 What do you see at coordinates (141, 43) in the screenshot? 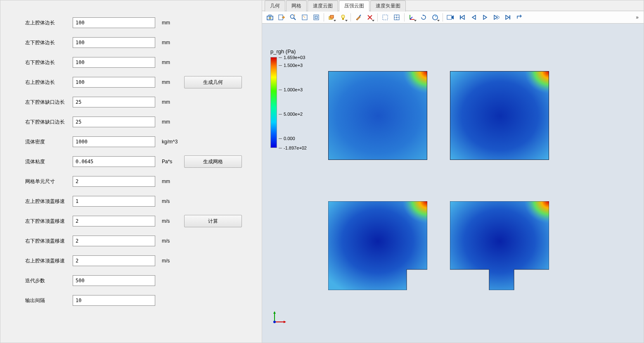
I see `form-row: 左下腔体边长mm` at bounding box center [141, 43].